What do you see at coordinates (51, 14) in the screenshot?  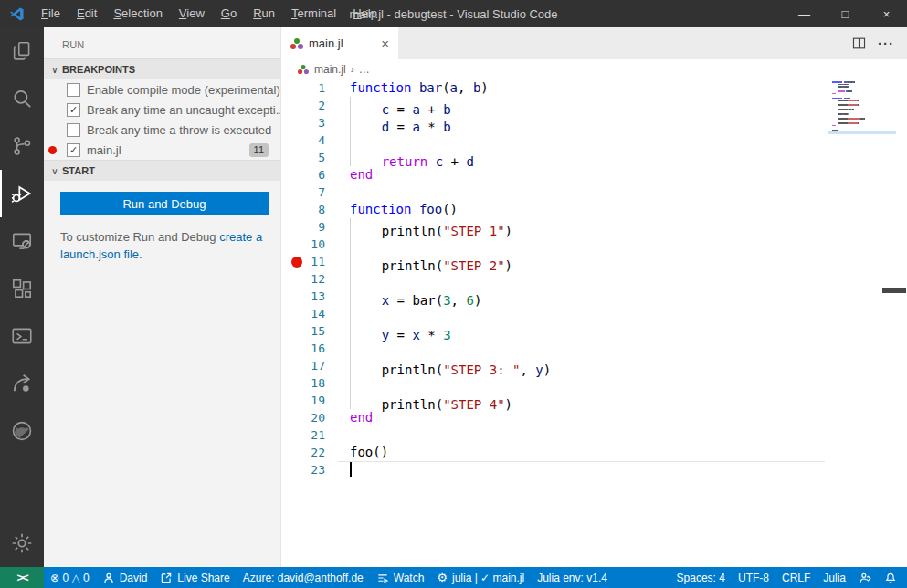 I see `menu-file: File` at bounding box center [51, 14].